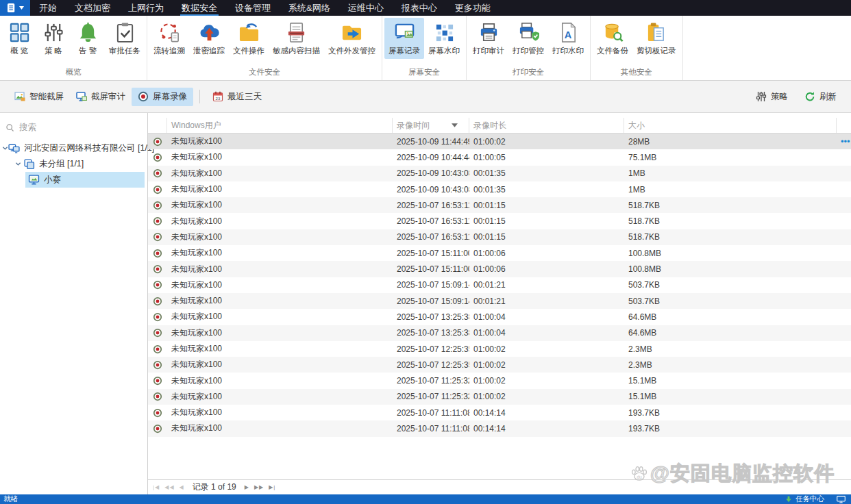 Image resolution: width=851 pixels, height=504 pixels. I want to click on toolbar-button-refresh: 刷新, so click(821, 97).